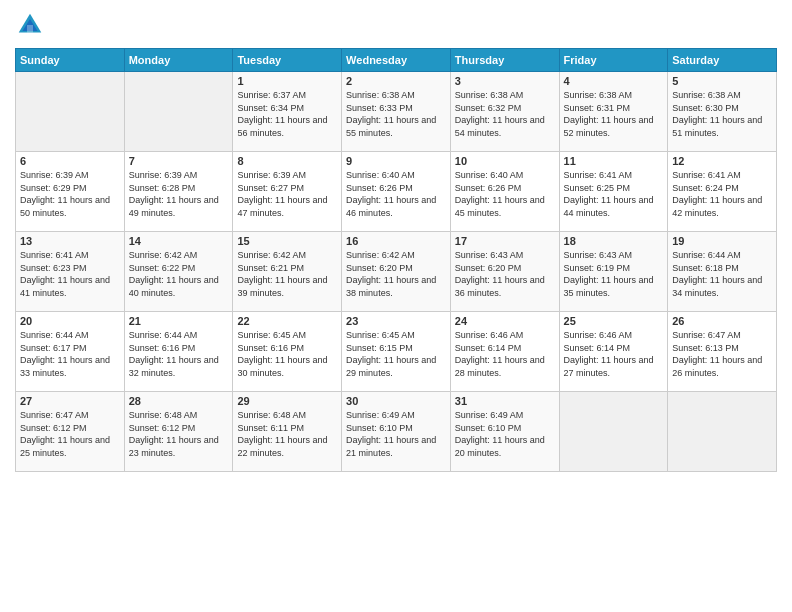  I want to click on calendar-cell: 26 Sunrise: 6:47 AM Sunset: 6:13 PM Dayl…, so click(722, 352).